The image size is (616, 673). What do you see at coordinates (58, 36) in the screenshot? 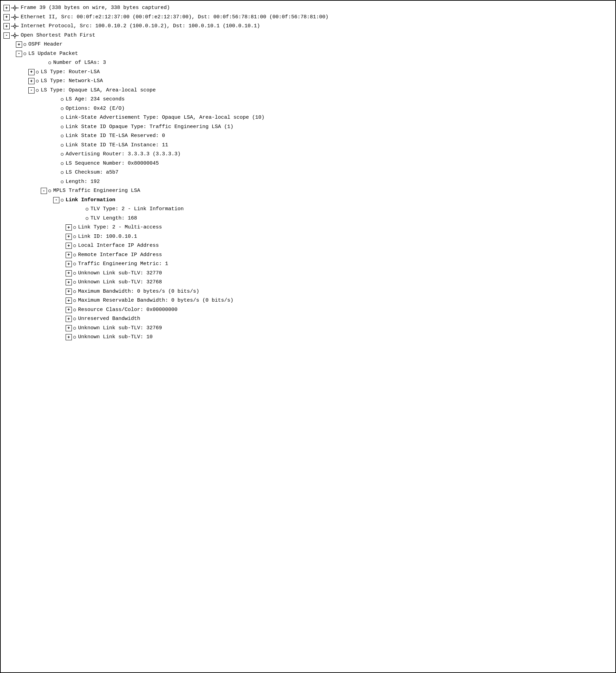
I see `label-ospf: Open Shortest Path First` at bounding box center [58, 36].